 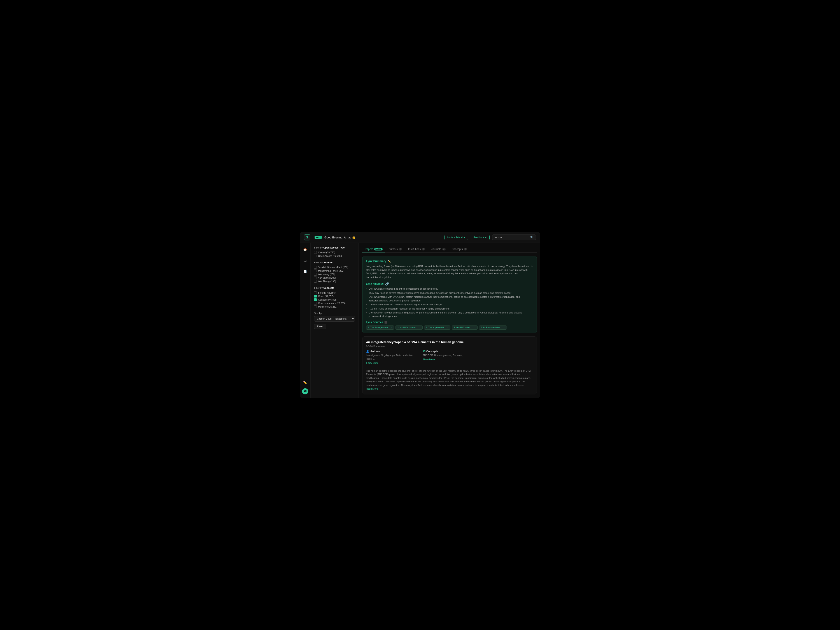 What do you see at coordinates (450, 346) in the screenshot?
I see `paper-meta: 9/5/2012 • Nature` at bounding box center [450, 346].